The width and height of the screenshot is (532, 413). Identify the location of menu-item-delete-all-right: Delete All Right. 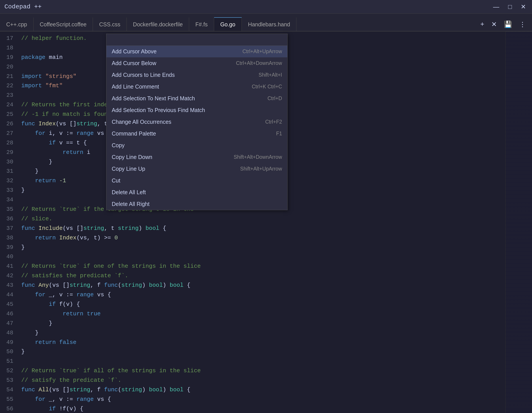
(197, 204).